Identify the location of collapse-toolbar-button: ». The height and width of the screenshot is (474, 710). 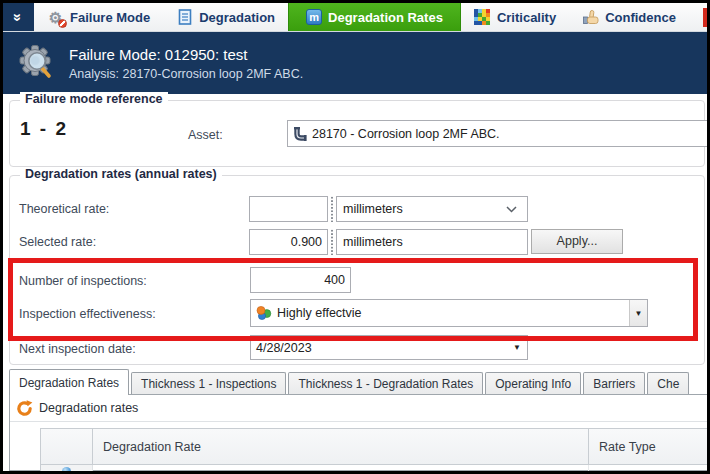
(18, 17).